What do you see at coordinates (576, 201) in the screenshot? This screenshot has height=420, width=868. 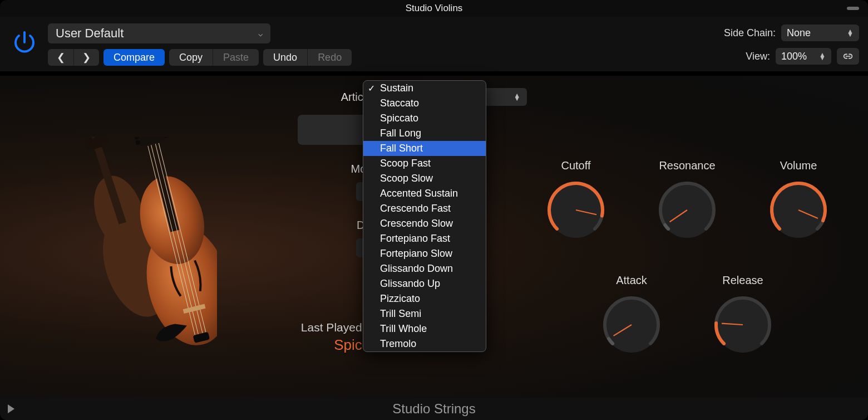 I see `cutoff-knob-group: Cutoff` at bounding box center [576, 201].